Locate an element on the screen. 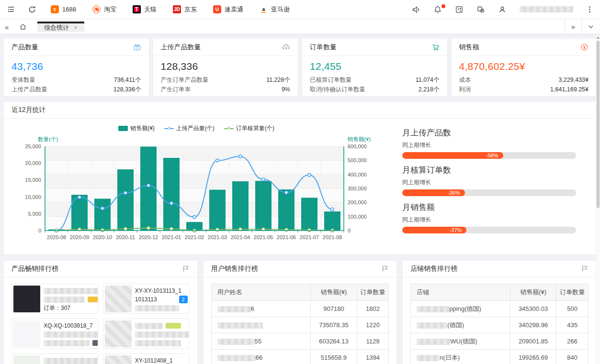 Image resolution: width=600 pixels, height=364 pixels. right-axis-tick-label: 200,000 is located at coordinates (357, 202).